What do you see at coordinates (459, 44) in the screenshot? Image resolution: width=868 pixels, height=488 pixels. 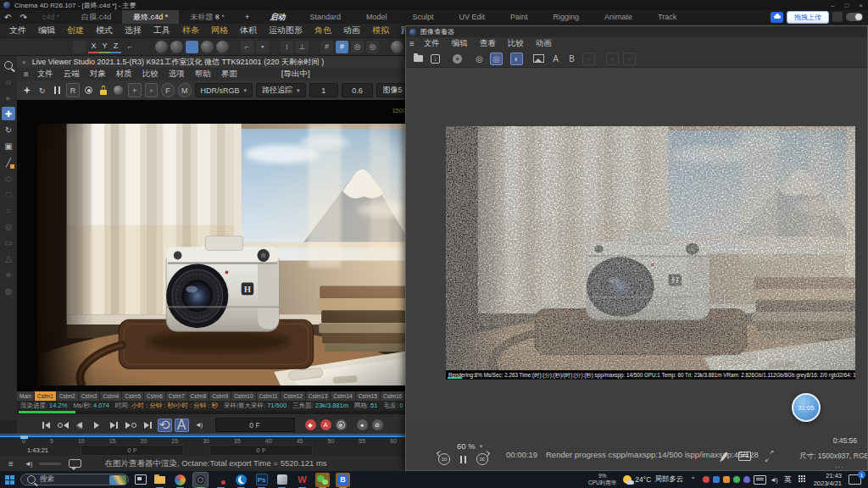 I see `picture-viewer-menu-item: 编辑` at bounding box center [459, 44].